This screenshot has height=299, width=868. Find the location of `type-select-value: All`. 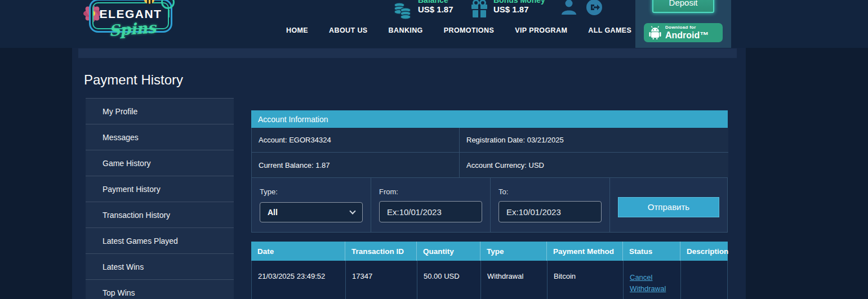

type-select-value: All is located at coordinates (273, 212).